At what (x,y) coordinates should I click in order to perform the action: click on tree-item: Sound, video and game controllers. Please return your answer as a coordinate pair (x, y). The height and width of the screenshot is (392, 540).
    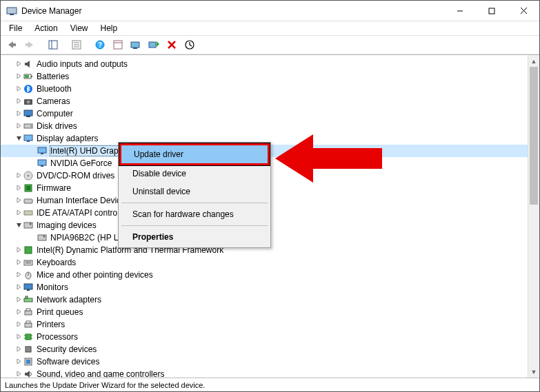
    Looking at the image, I should click on (264, 373).